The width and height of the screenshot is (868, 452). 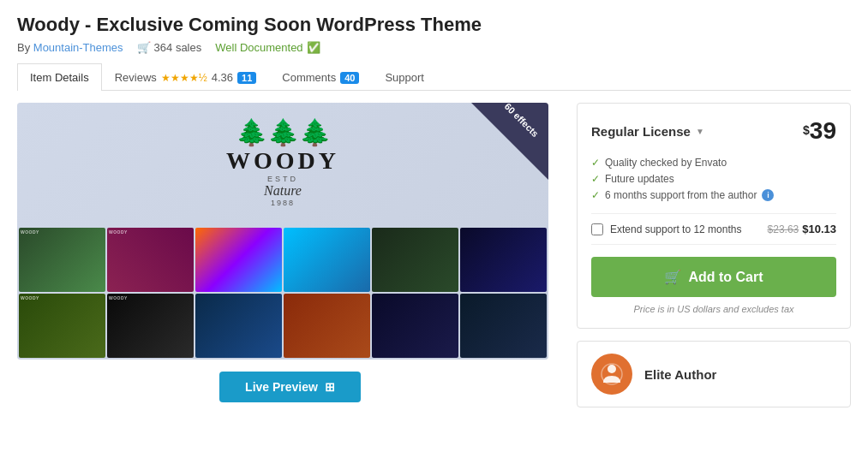 What do you see at coordinates (247, 78) in the screenshot?
I see `reviews-count-badge: 11` at bounding box center [247, 78].